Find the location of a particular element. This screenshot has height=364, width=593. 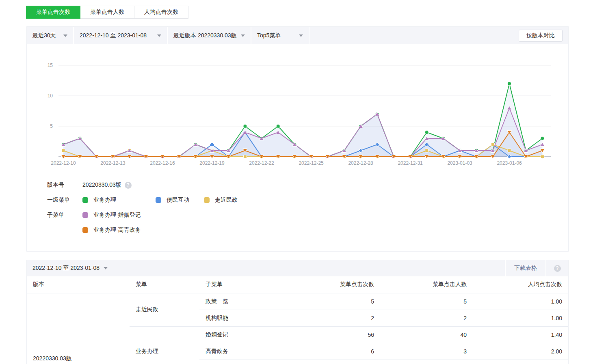

col-header-version: 版本 is located at coordinates (78, 285).